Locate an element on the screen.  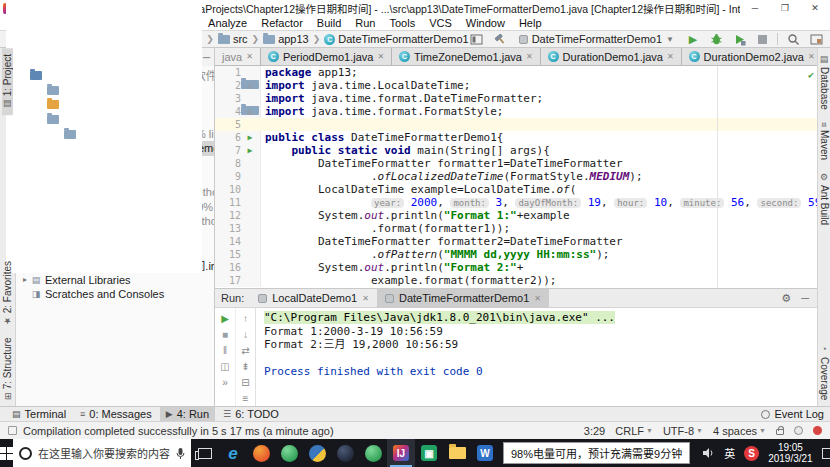
run-tab-localdatedemo1: LocalDateDemo1✕ is located at coordinates (314, 298).